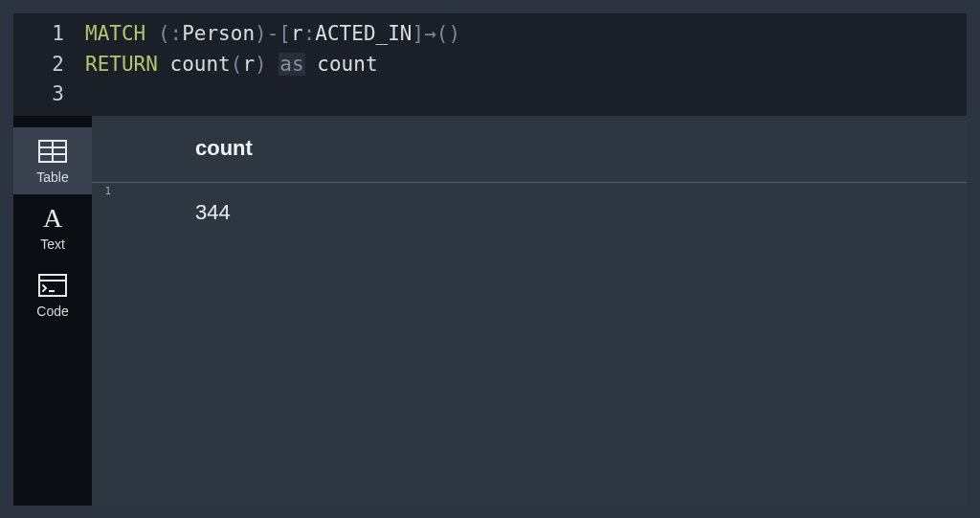 Image resolution: width=980 pixels, height=518 pixels. What do you see at coordinates (170, 204) in the screenshot?
I see `cell-value: 344` at bounding box center [170, 204].